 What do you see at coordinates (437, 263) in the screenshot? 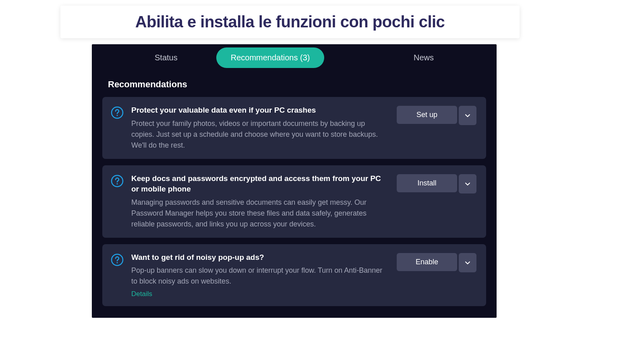
I see `recommendation-actions: Enable` at bounding box center [437, 263].